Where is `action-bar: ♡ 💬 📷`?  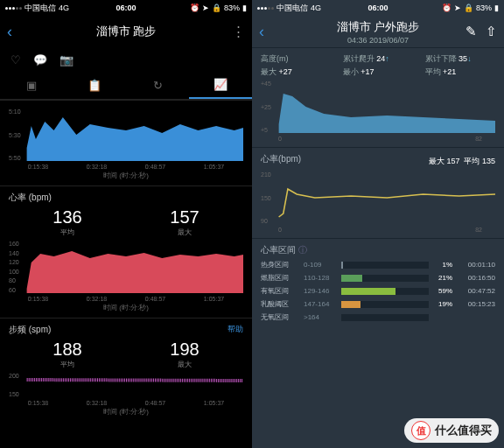
action-bar: ♡ 💬 📷 is located at coordinates (126, 60).